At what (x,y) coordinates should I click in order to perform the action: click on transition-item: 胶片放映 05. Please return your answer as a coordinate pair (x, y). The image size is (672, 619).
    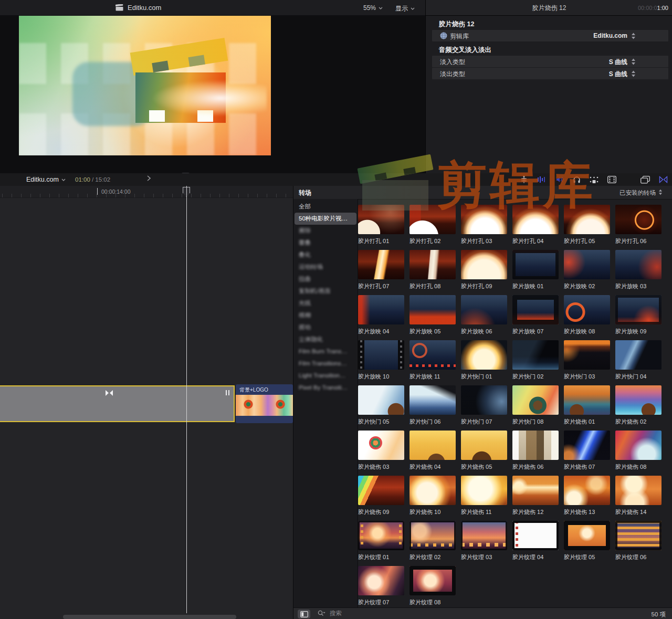
    Looking at the image, I should click on (433, 315).